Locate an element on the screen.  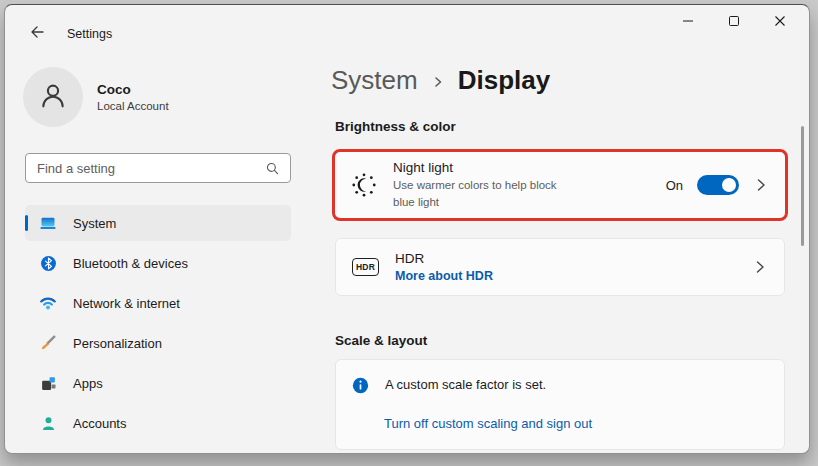
info-icon is located at coordinates (360, 386).